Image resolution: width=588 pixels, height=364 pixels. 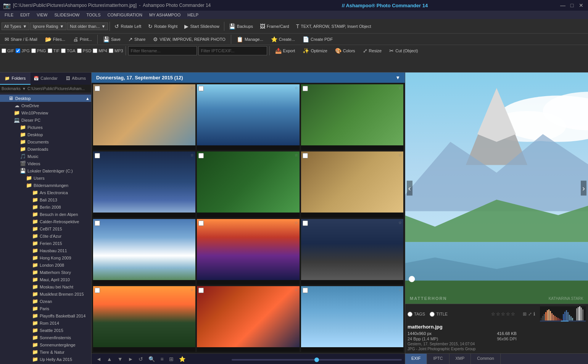 What do you see at coordinates (572, 5) in the screenshot?
I see `window-controls: — □ ✕` at bounding box center [572, 5].